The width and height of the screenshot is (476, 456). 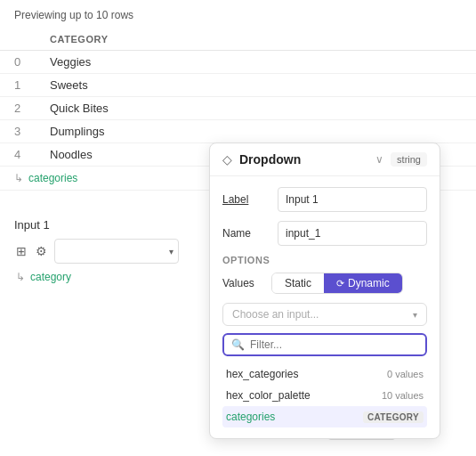 I want to click on option-count: 0 values, so click(x=406, y=374).